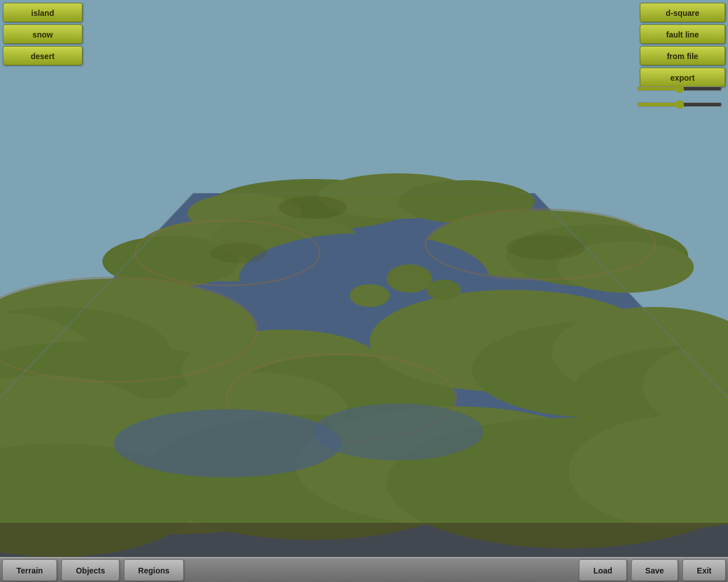 This screenshot has width=728, height=582. I want to click on action-exit: Exit, so click(704, 570).